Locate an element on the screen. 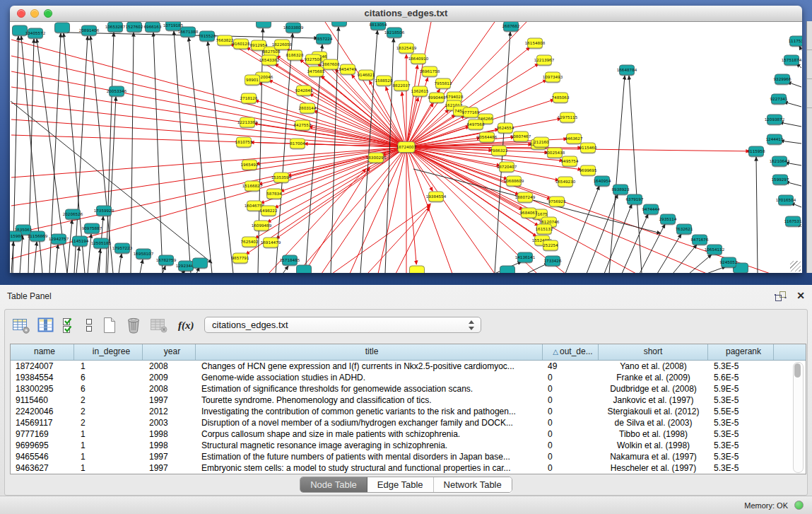 This screenshot has width=812, height=514. vertical-scrollbar is located at coordinates (799, 417).